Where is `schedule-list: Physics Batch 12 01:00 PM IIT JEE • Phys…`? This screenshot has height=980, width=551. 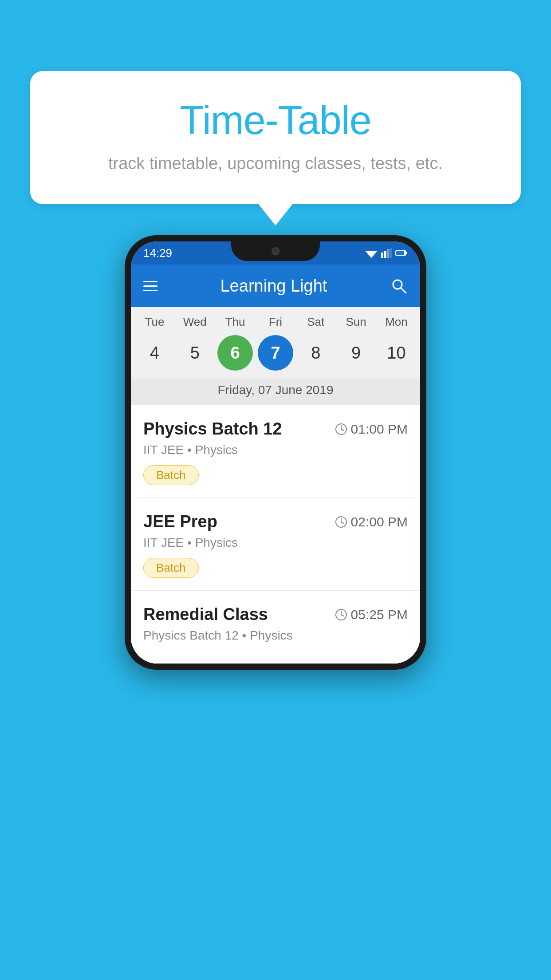
schedule-list: Physics Batch 12 01:00 PM IIT JEE • Phys… is located at coordinates (276, 534).